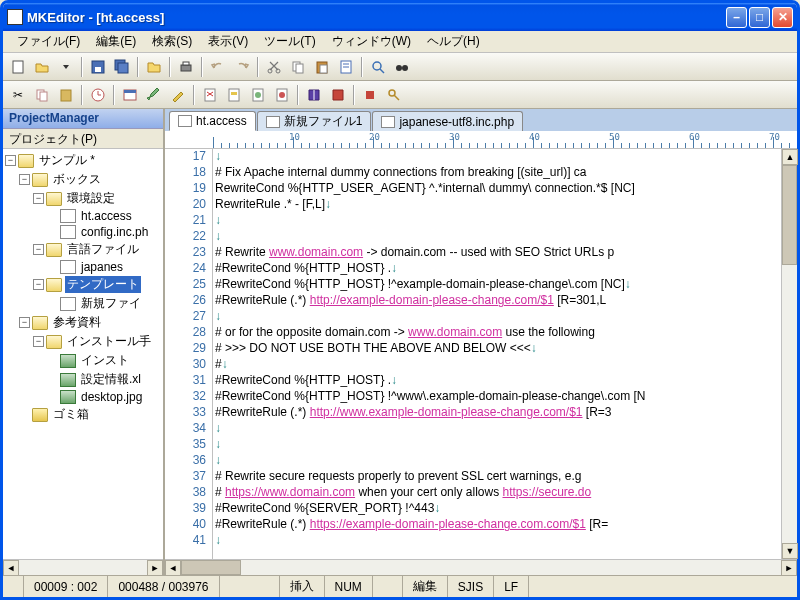 Image resolution: width=800 pixels, height=600 pixels. What do you see at coordinates (512, 586) in the screenshot?
I see `status-lineending: LF` at bounding box center [512, 586].